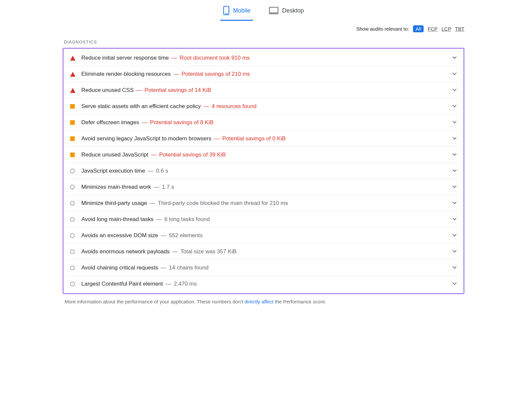 This screenshot has width=527, height=420. What do you see at coordinates (120, 236) in the screenshot?
I see `audit-title: Avoids an excessive DOM size` at bounding box center [120, 236].